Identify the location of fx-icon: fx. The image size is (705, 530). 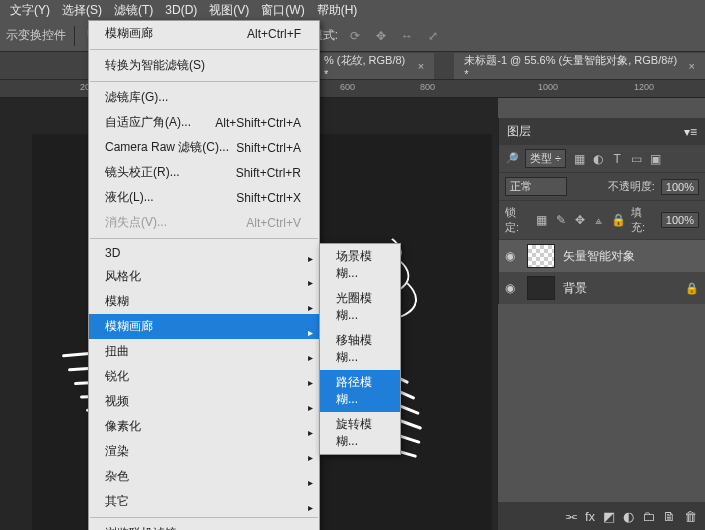
(590, 516).